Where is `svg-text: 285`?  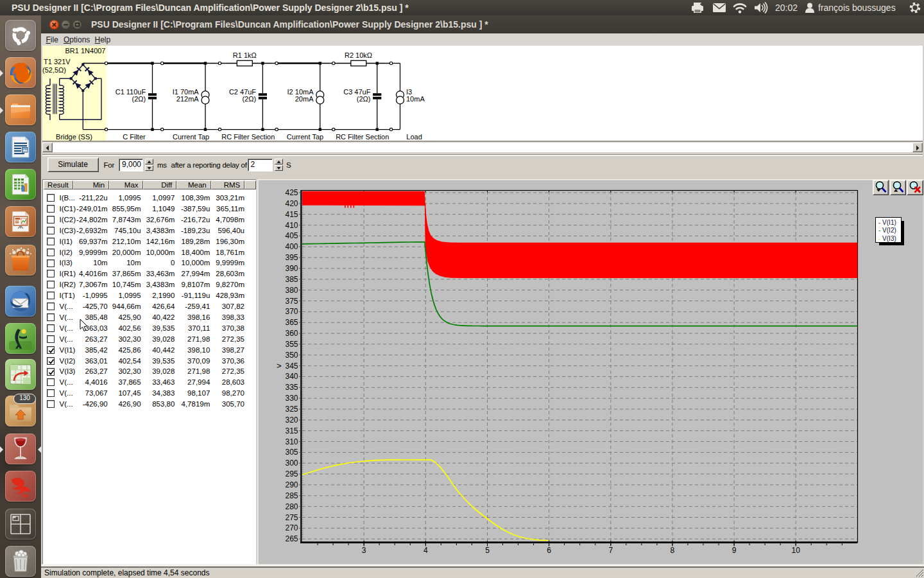 svg-text: 285 is located at coordinates (291, 495).